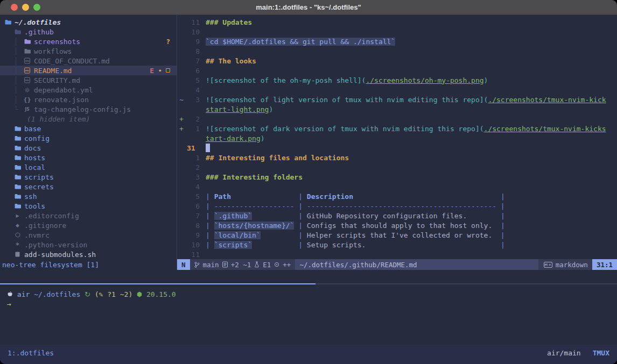  What do you see at coordinates (181, 129) in the screenshot?
I see `gutter-sign: +` at bounding box center [181, 129].